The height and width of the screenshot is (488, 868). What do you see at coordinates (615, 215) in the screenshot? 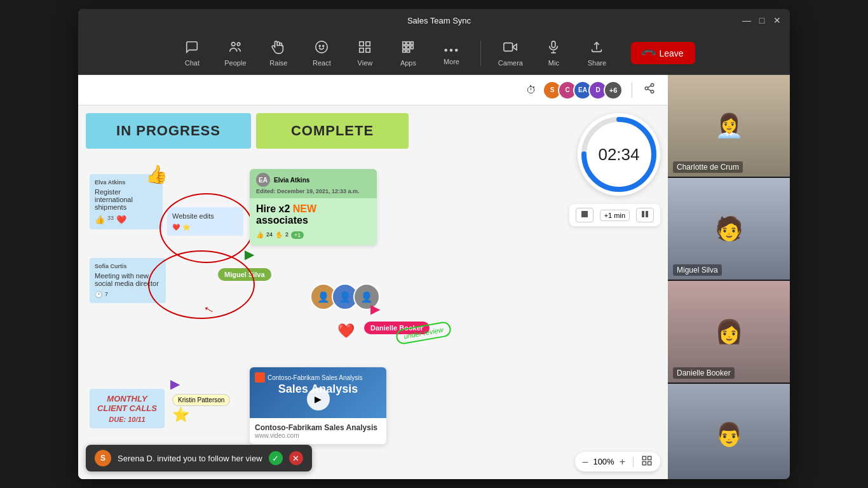
I see `timer-add-button: +1 min` at bounding box center [615, 215].